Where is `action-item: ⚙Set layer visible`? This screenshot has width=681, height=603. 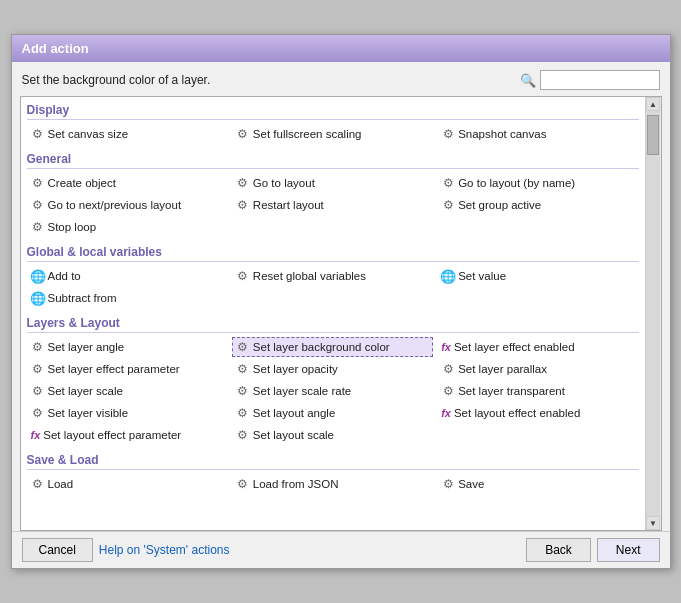 action-item: ⚙Set layer visible is located at coordinates (128, 413).